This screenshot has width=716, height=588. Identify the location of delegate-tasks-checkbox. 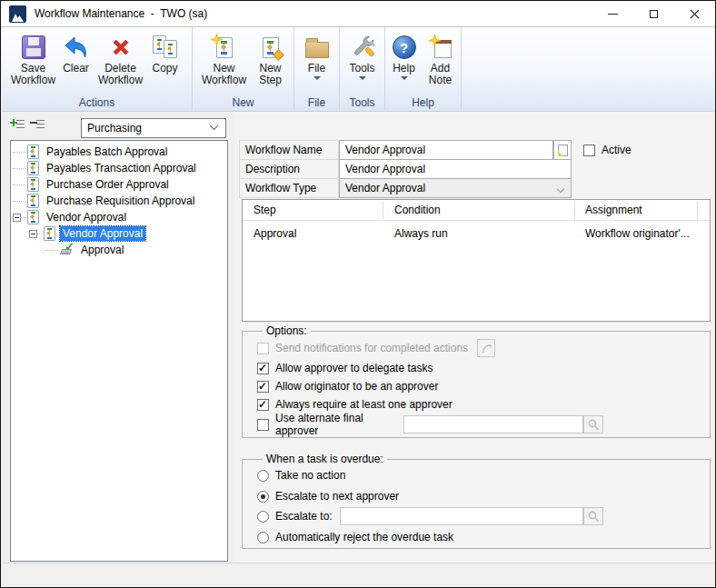
(264, 369).